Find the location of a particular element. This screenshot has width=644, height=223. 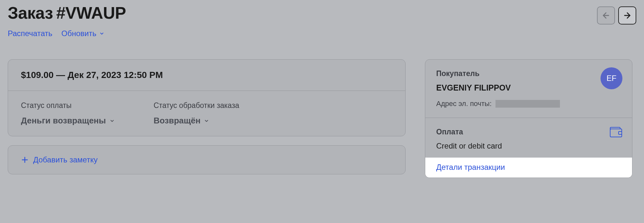

fulfillment-status-value: Возвращён is located at coordinates (177, 121).